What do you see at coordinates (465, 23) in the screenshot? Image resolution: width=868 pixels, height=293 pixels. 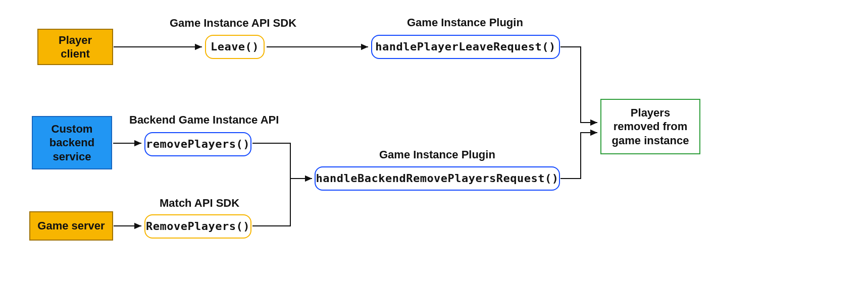 I see `label-plugin-top: Game Instance Plugin` at bounding box center [465, 23].